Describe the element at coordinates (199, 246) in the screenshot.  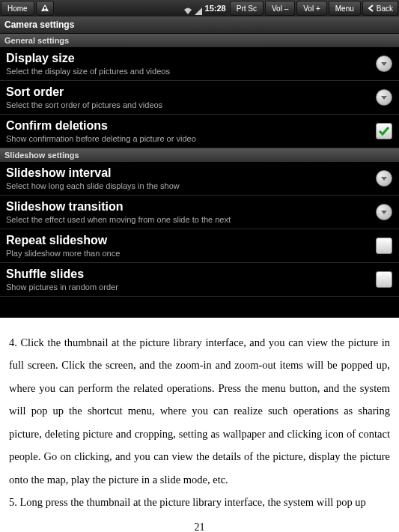
I see `row-repeat-slideshow: Repeat slideshow Play slideshow more tha…` at that location.